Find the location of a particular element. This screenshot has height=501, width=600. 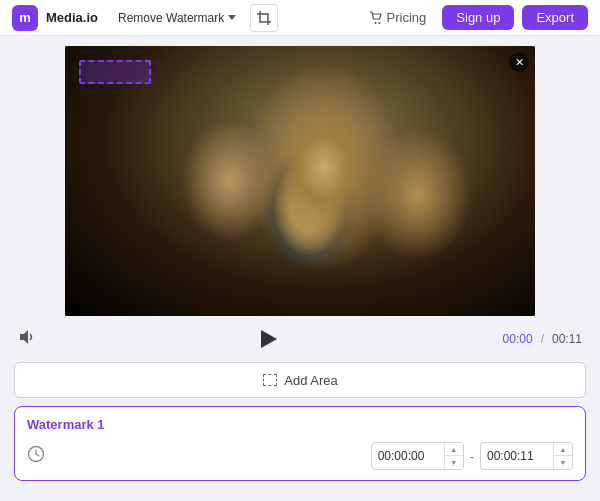

pricing-button: Pricing is located at coordinates (398, 18).